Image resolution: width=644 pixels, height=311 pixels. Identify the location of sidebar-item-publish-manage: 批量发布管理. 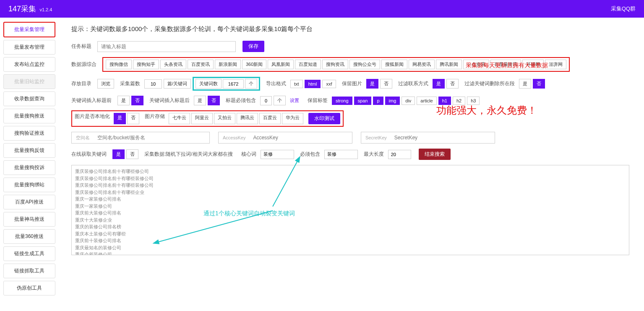
(29, 47).